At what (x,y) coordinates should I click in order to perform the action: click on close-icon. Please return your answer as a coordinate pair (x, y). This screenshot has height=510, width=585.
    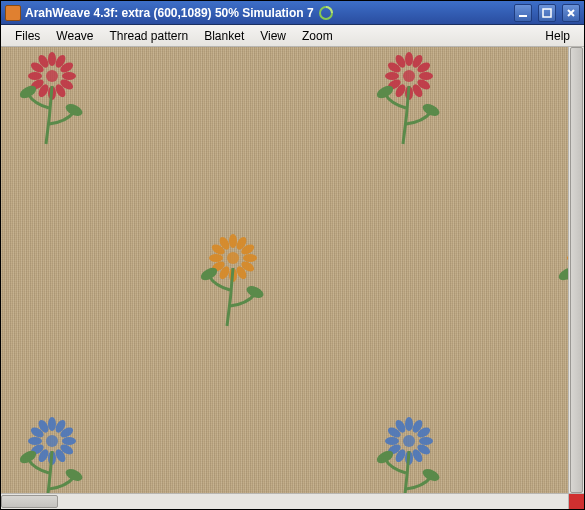
    Looking at the image, I should click on (571, 13).